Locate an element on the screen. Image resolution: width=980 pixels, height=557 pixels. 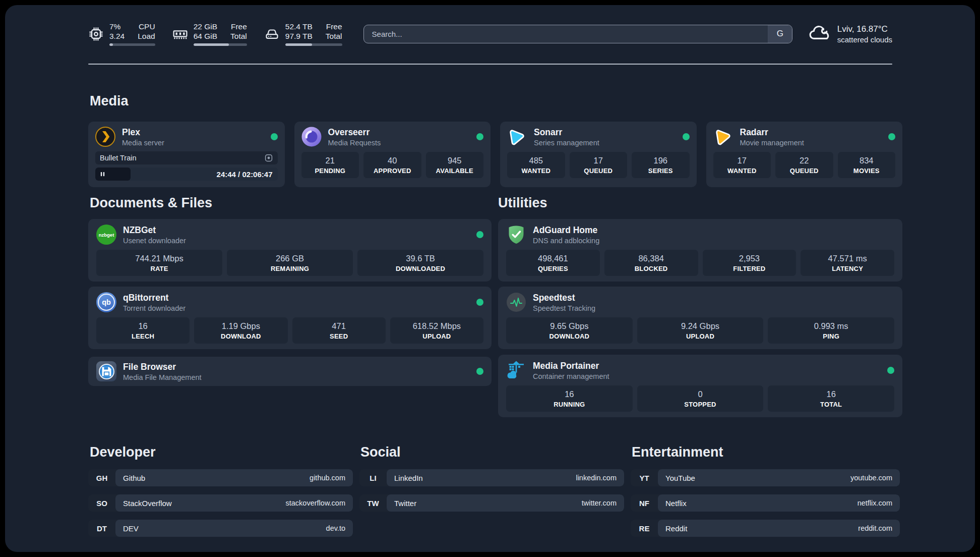
overseerr-icon is located at coordinates (312, 137).